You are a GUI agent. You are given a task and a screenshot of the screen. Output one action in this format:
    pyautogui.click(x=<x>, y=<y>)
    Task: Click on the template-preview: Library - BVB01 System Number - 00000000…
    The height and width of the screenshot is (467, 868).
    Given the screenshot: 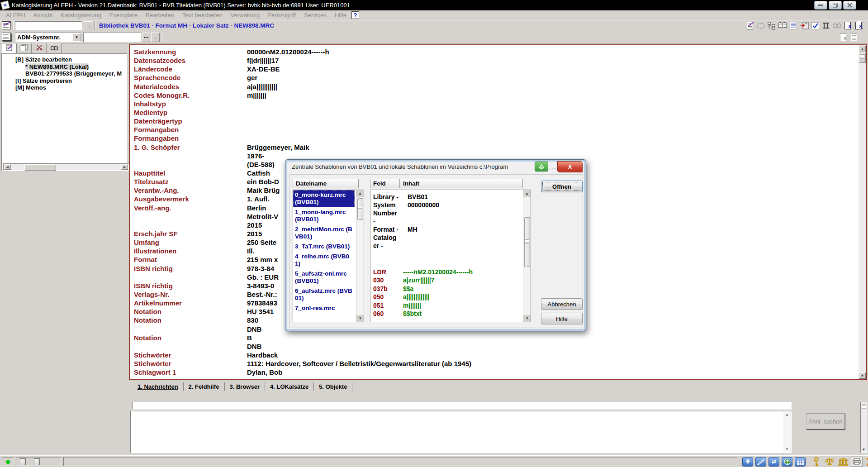 What is the action you would take?
    pyautogui.click(x=451, y=256)
    